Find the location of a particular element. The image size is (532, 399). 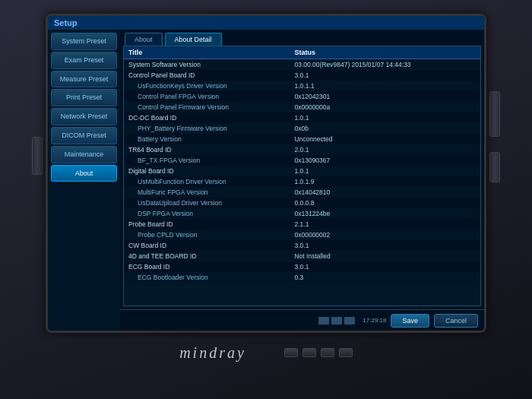

row-title-8: TR64 Board ID is located at coordinates (207, 150).